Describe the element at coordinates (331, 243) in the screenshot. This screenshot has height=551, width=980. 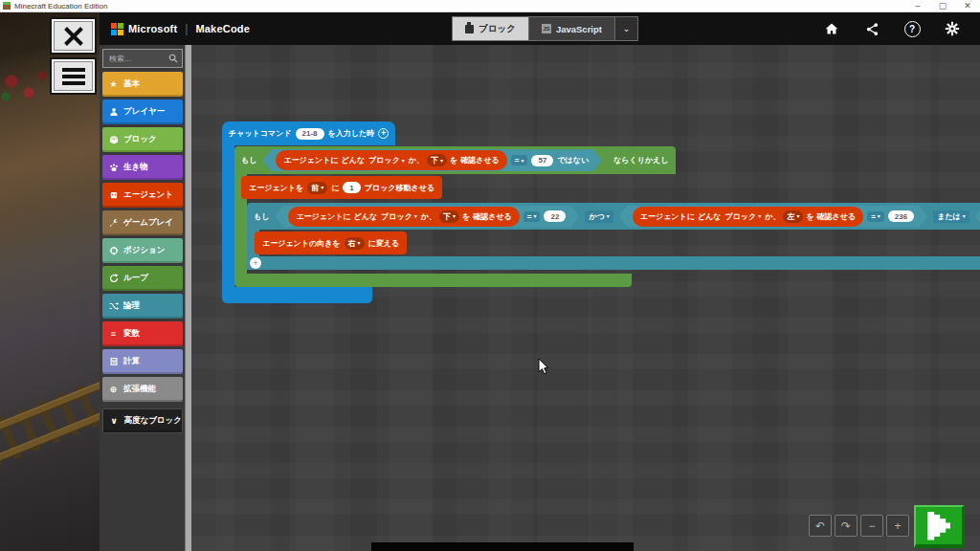
I see `agent-turn-block: エージェントの向きを 右▾ に変える` at that location.